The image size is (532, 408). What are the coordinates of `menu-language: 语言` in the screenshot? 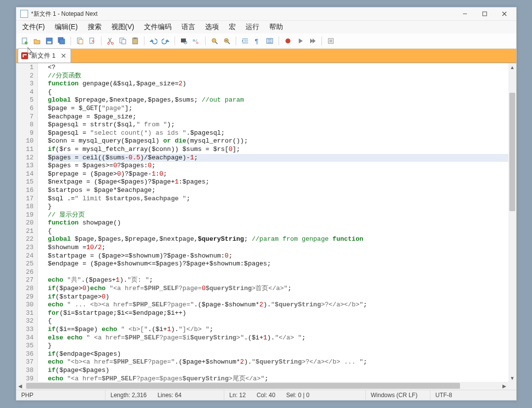 It's located at (188, 27).